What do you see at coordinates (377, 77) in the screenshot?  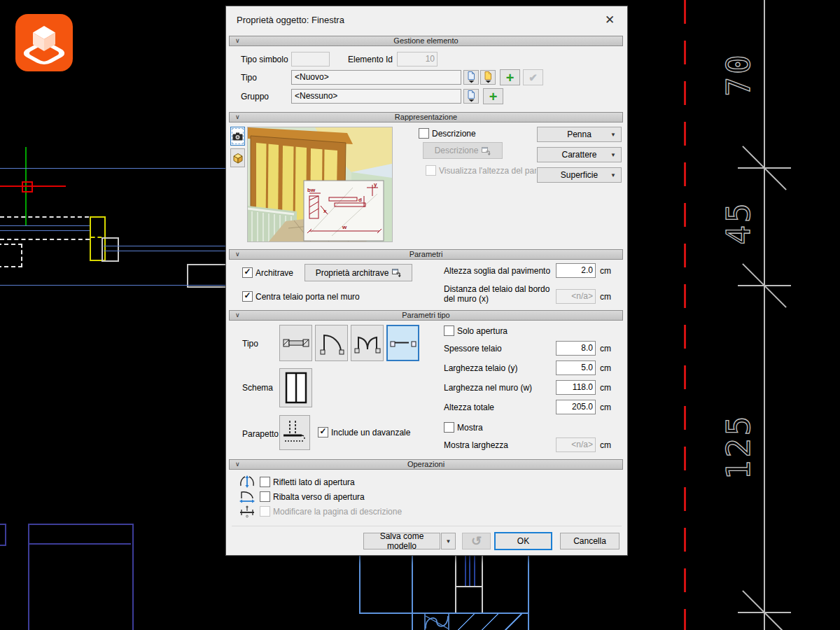 I see `tipo-combo: <Nuovo>` at bounding box center [377, 77].